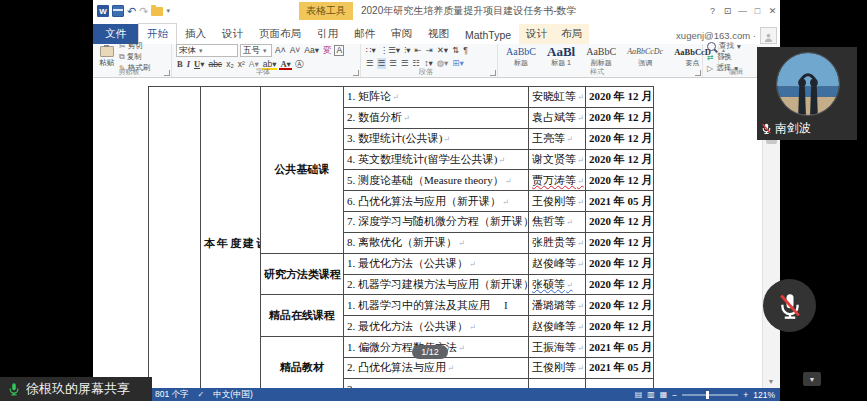 The image size is (867, 401). Describe the element at coordinates (134, 11) in the screenshot. I see `quick-access-toolbar: W ↶ ↷ ▾` at that location.